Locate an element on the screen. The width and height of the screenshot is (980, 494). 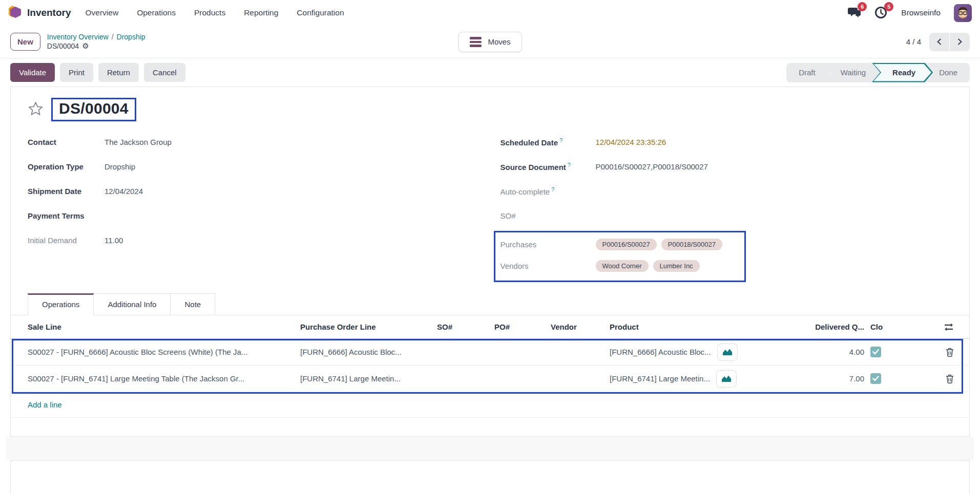
tab-additional-info: Additional Info is located at coordinates (132, 304).